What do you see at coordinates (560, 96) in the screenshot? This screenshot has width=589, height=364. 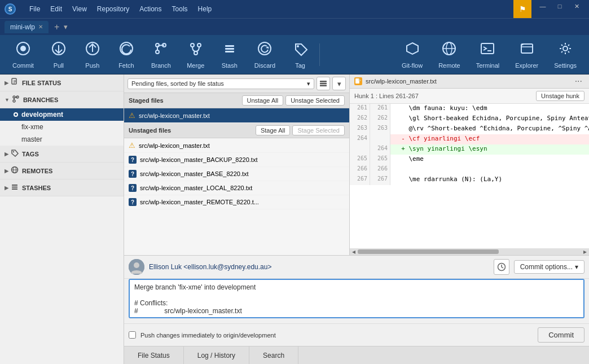 I see `unstage-hunk-button: Unstage hunk` at bounding box center [560, 96].